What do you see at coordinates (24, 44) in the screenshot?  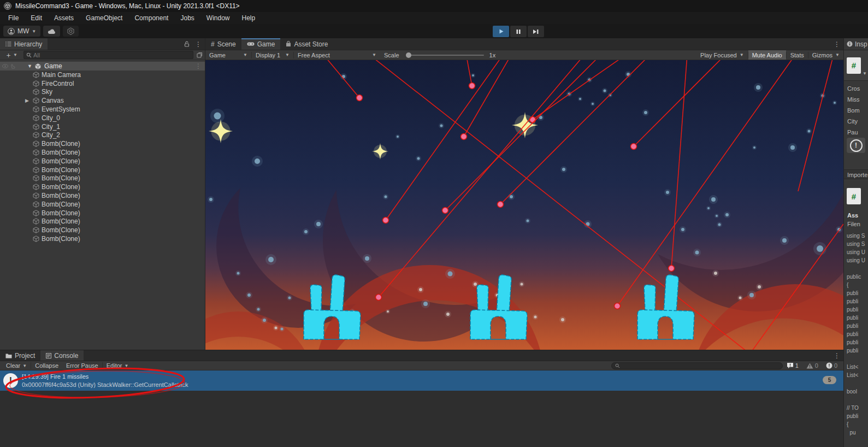 I see `tab-hierarchy: Hierarchy` at bounding box center [24, 44].